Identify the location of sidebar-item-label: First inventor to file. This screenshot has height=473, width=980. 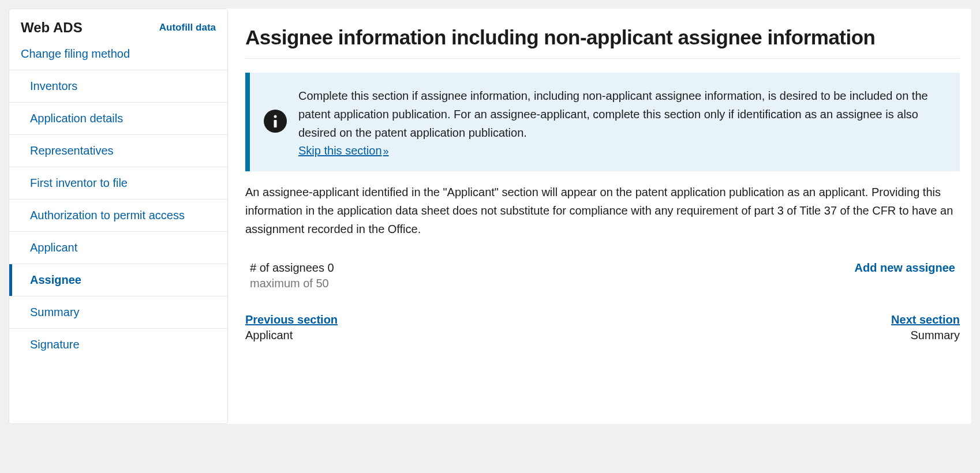
(78, 183).